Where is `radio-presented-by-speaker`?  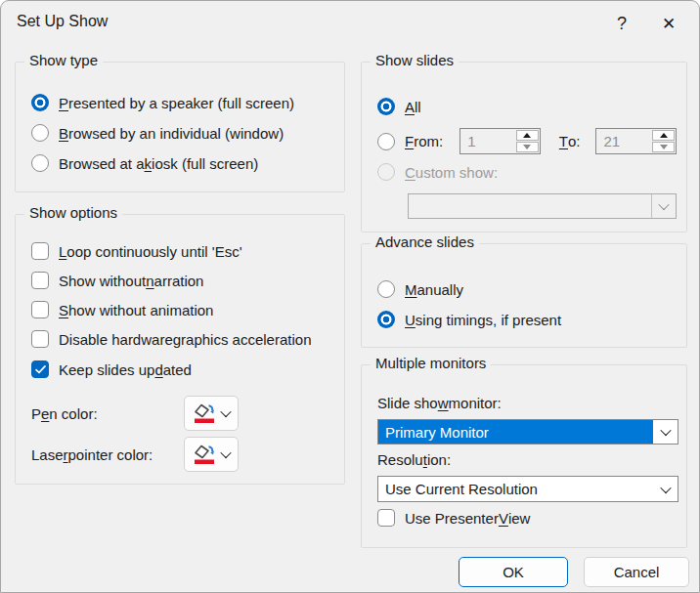
radio-presented-by-speaker is located at coordinates (40, 103).